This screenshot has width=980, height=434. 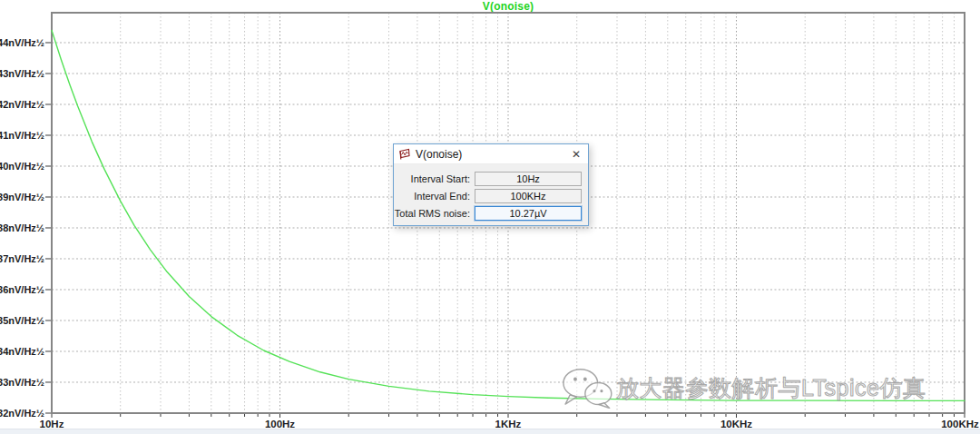 What do you see at coordinates (22, 43) in the screenshot?
I see `y-axis-label: 44nV/Hz½` at bounding box center [22, 43].